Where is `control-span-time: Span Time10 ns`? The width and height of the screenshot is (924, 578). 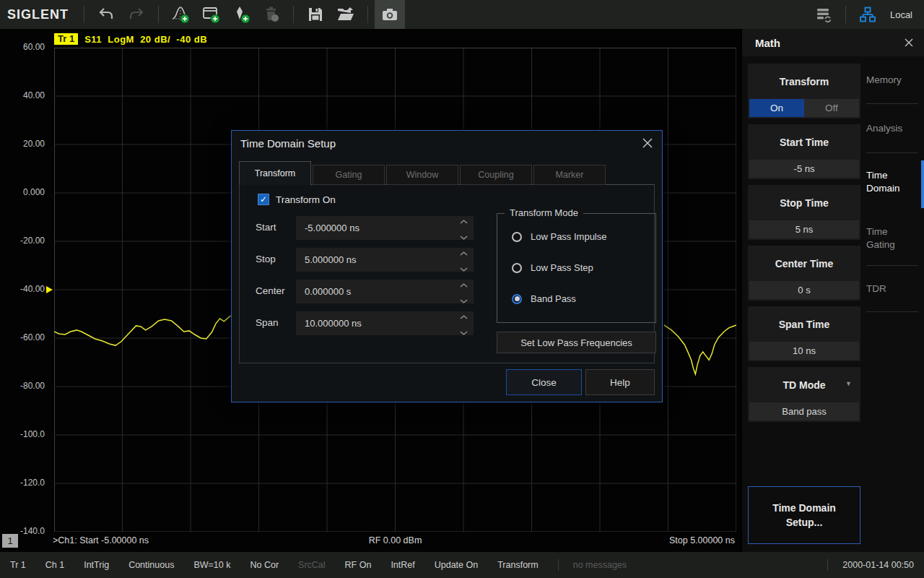
control-span-time: Span Time10 ns is located at coordinates (804, 334).